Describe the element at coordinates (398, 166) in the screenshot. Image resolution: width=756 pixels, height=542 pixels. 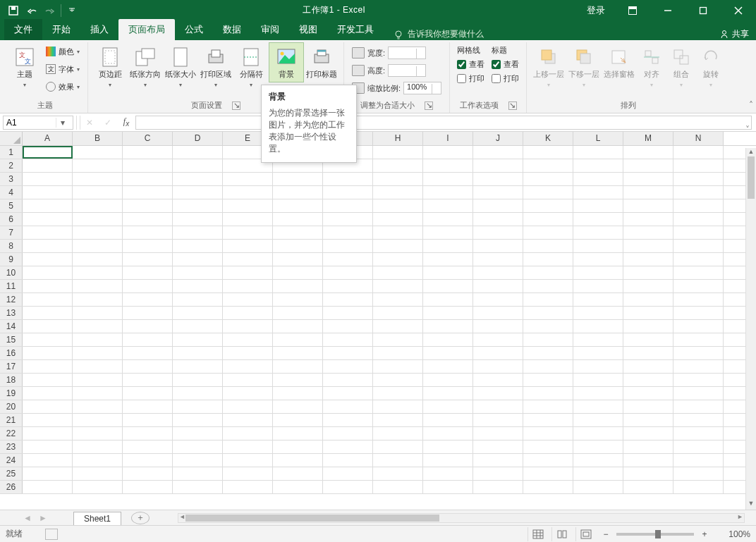
I see `cell-H2` at that location.